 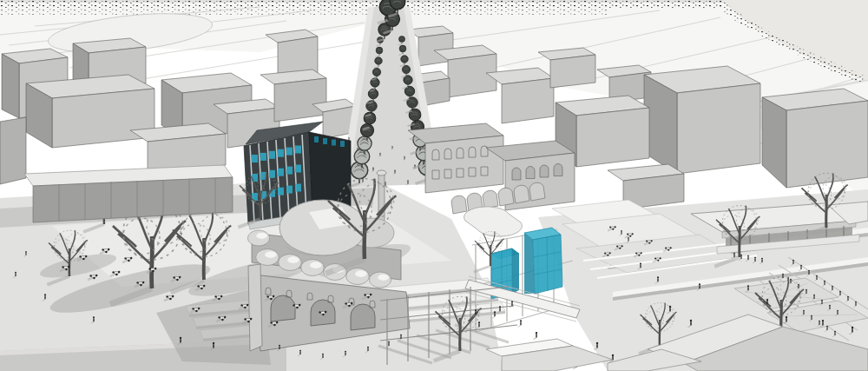 I want to click on glass-box-large, so click(x=543, y=261).